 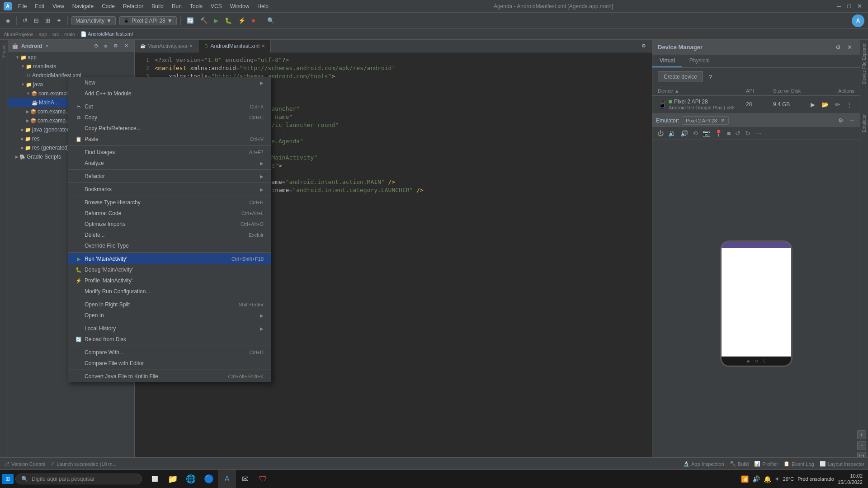 I want to click on device-manager-hide-btn: ✕, so click(x=850, y=47).